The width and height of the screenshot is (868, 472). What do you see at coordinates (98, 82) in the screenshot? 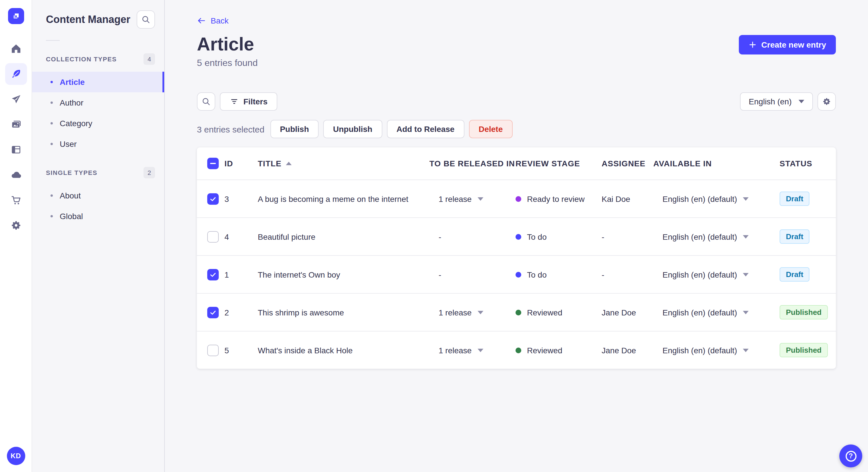
I see `sidebar-item-article: Article` at bounding box center [98, 82].